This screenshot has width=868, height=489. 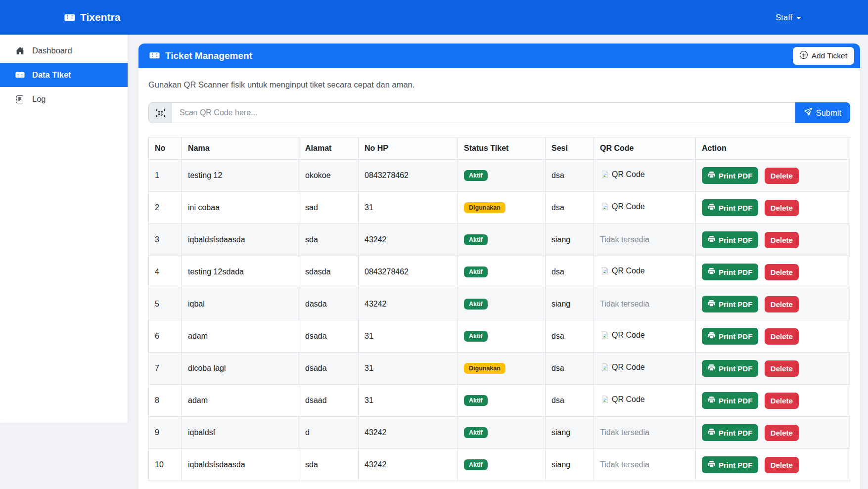 What do you see at coordinates (20, 75) in the screenshot?
I see `ticket-icon` at bounding box center [20, 75].